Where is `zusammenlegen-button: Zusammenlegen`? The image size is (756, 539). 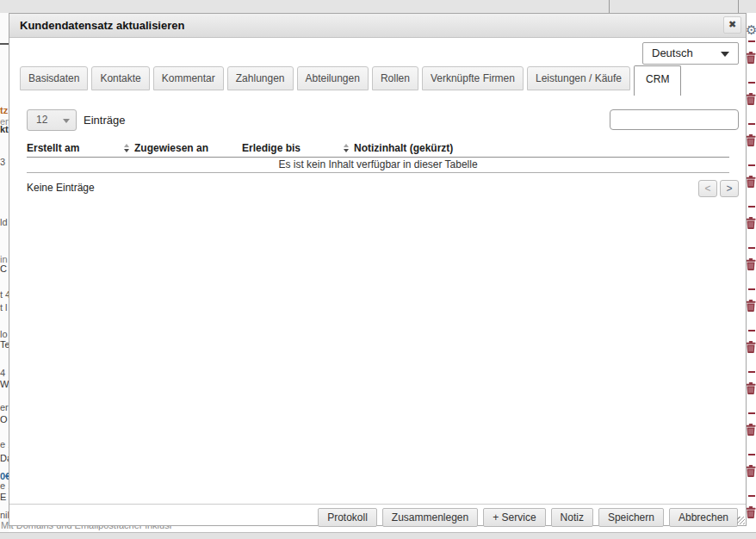 zusammenlegen-button: Zusammenlegen is located at coordinates (431, 517).